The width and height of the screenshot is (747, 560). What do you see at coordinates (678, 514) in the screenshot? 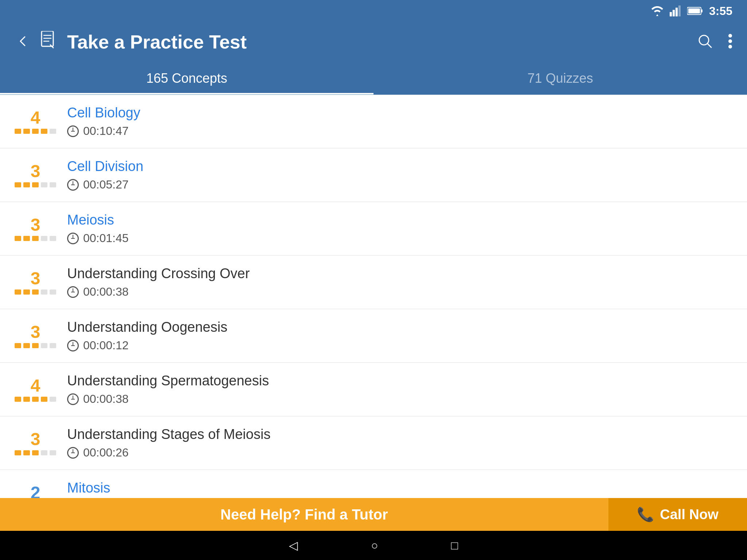
I see `call-now-button: 📞 Call Now` at bounding box center [678, 514].